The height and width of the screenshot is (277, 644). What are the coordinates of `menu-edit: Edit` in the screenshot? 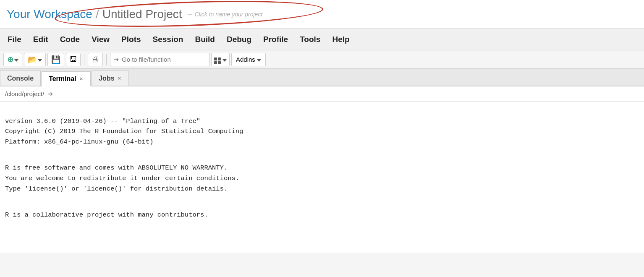 It's located at (41, 39).